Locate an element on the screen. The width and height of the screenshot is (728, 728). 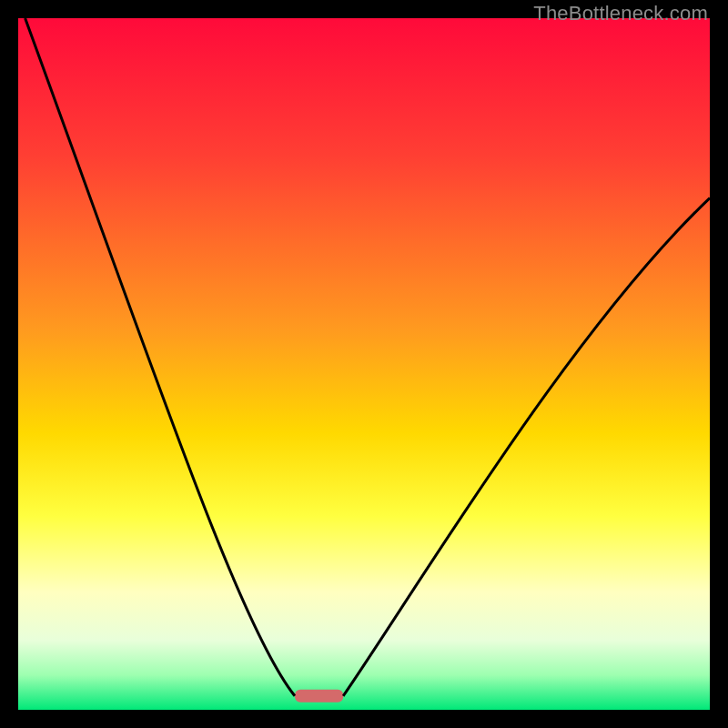
watermark: TheBottleneck.com is located at coordinates (621, 14).